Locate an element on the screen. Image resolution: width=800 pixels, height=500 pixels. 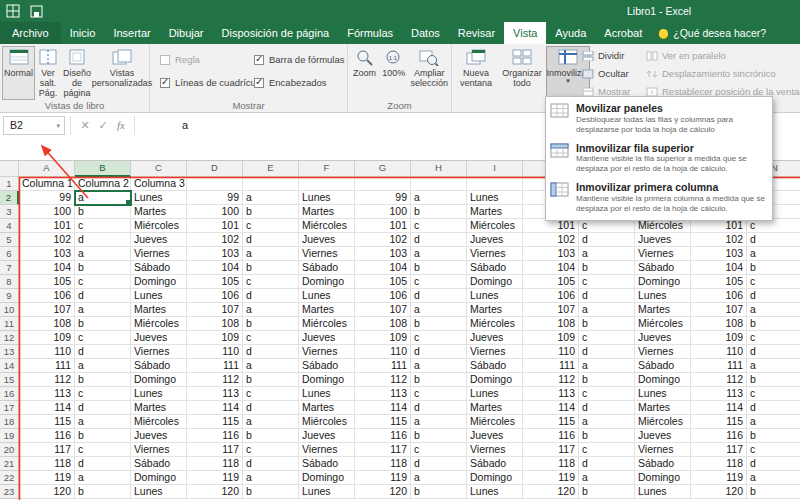
cell-G18: 115 is located at coordinates (383, 422).